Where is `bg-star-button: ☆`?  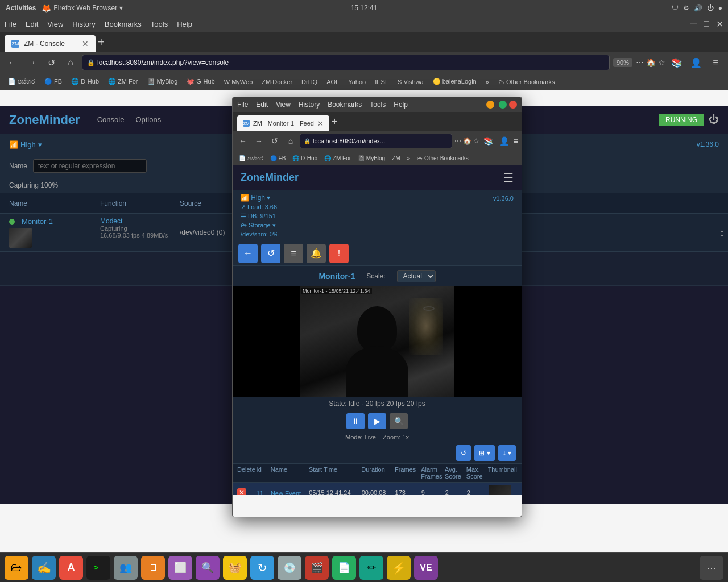
bg-star-button: ☆ is located at coordinates (662, 63).